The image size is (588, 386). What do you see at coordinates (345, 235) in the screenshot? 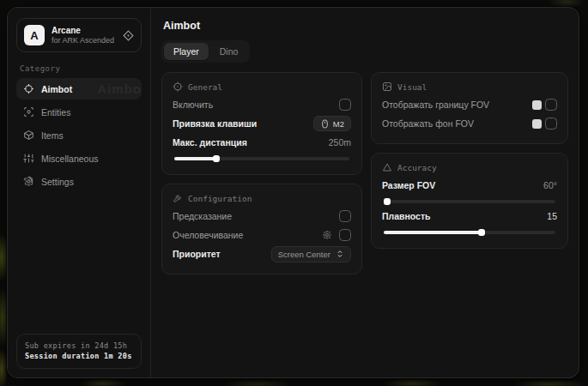
I see `humanize-checkbox` at bounding box center [345, 235].